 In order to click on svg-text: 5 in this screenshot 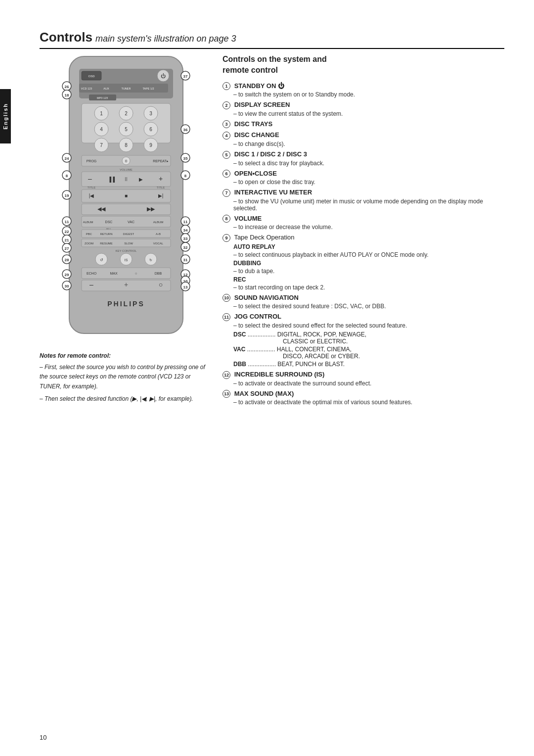, I will do `click(126, 130)`.